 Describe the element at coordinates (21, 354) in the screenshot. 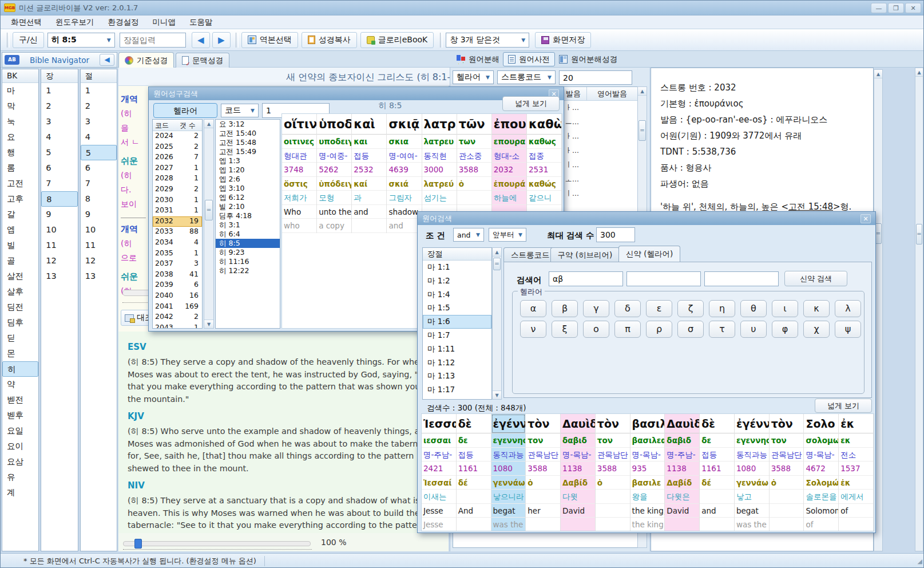

I see `nav-item: 몬` at that location.